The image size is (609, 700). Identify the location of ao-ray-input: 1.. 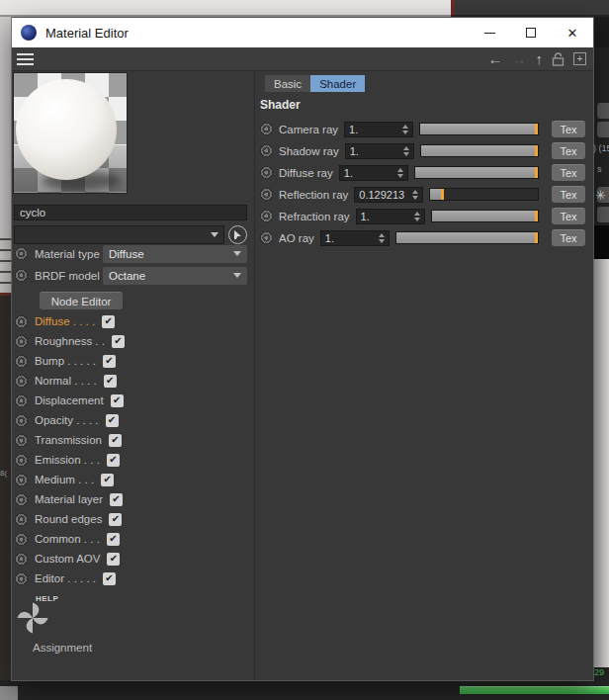
(355, 238).